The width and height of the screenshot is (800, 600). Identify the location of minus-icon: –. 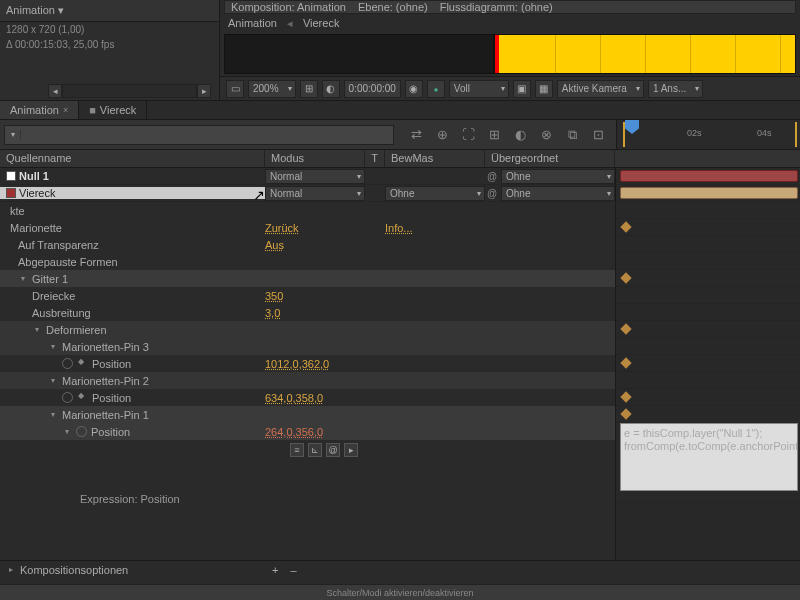
(293, 570).